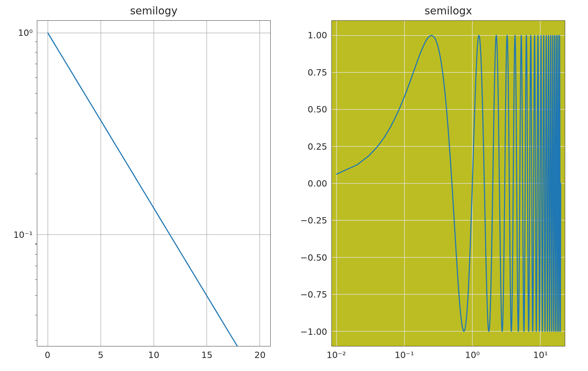  I want to click on ytick-label: −0.25, so click(314, 221).